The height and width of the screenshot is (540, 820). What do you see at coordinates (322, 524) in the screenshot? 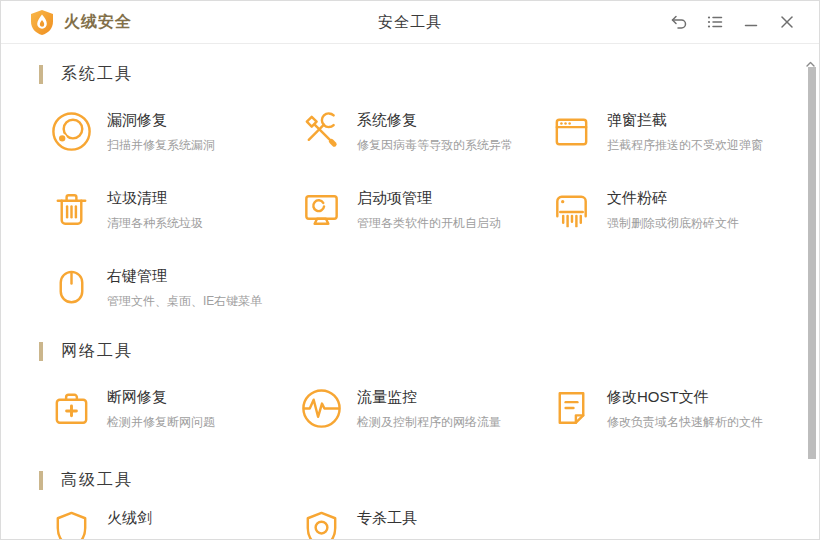
I see `special-kill-icon` at bounding box center [322, 524].